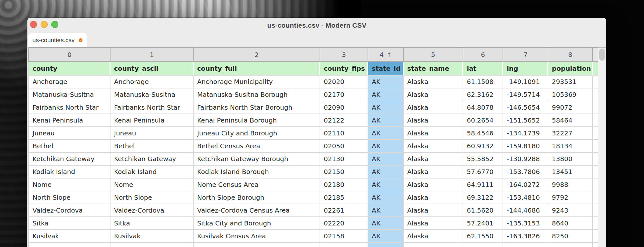  What do you see at coordinates (344, 95) in the screenshot?
I see `table-cell: 02170` at bounding box center [344, 95].